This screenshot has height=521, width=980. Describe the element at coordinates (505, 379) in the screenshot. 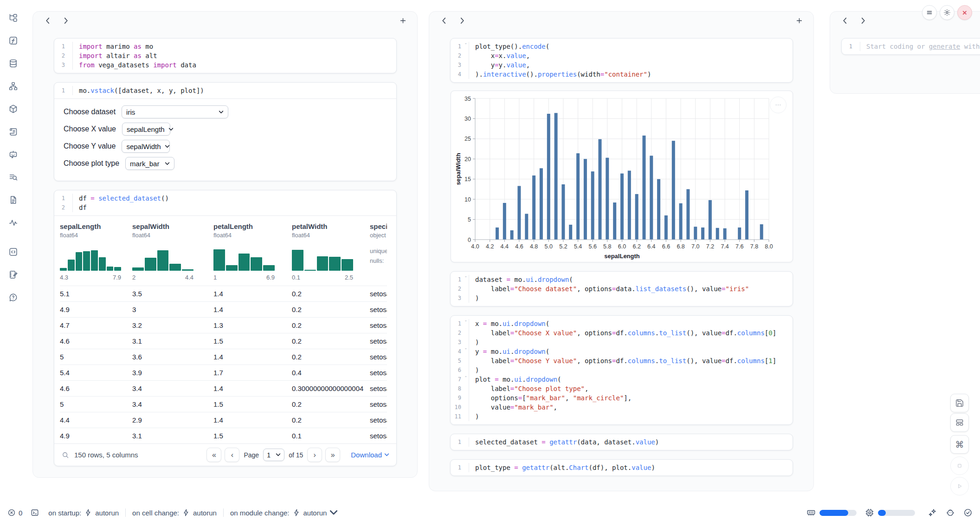

I see `code-token: mo` at that location.